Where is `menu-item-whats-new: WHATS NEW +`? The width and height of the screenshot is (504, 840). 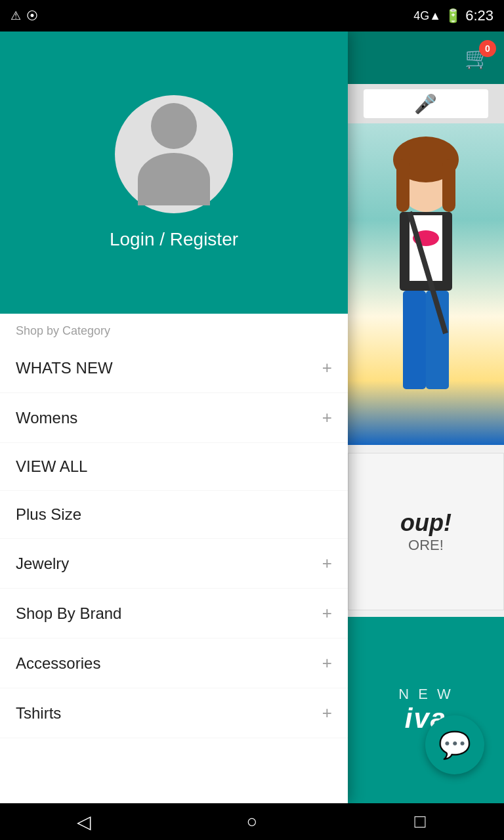 menu-item-whats-new: WHATS NEW + is located at coordinates (174, 368).